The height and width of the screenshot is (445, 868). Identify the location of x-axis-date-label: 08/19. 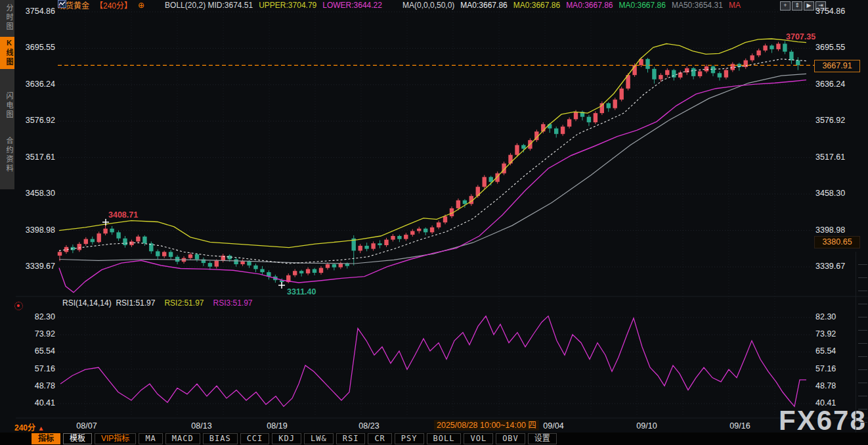
(277, 426).